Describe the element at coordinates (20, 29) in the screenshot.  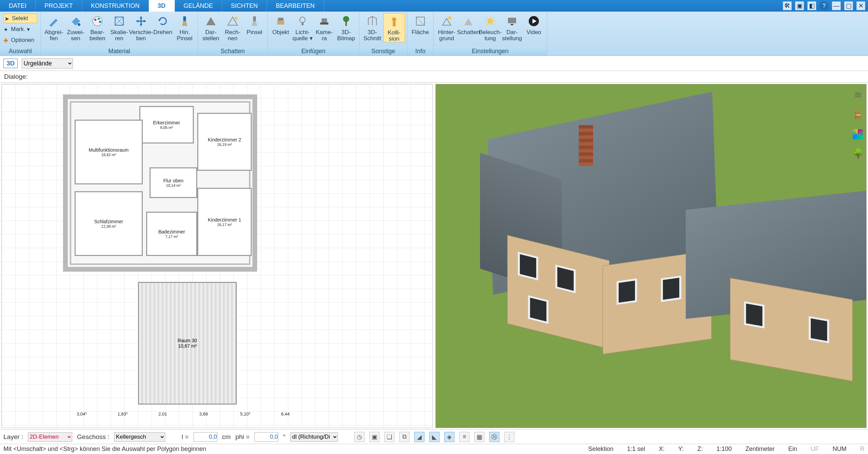
I see `mark-button: ✦Mark. ▾` at that location.